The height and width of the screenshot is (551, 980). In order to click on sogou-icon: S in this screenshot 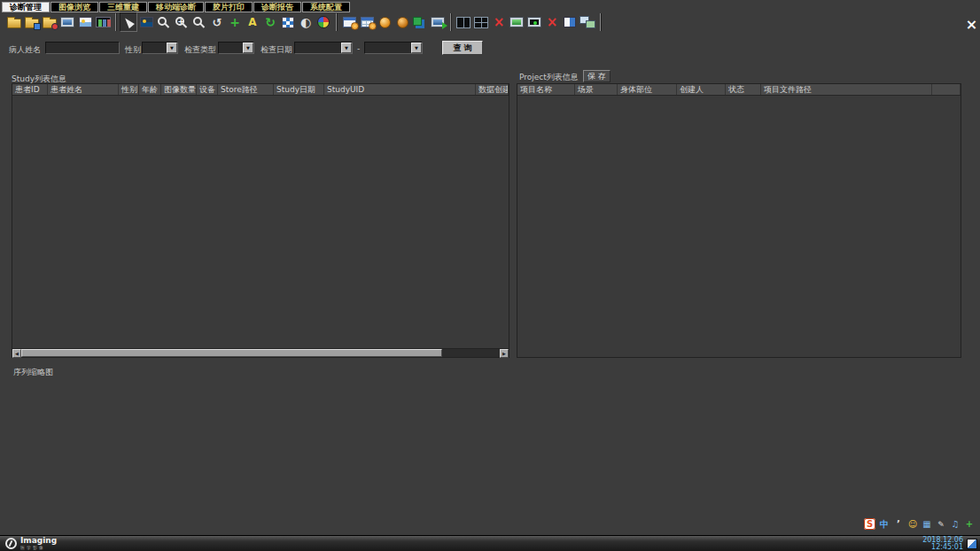, I will do `click(870, 524)`.